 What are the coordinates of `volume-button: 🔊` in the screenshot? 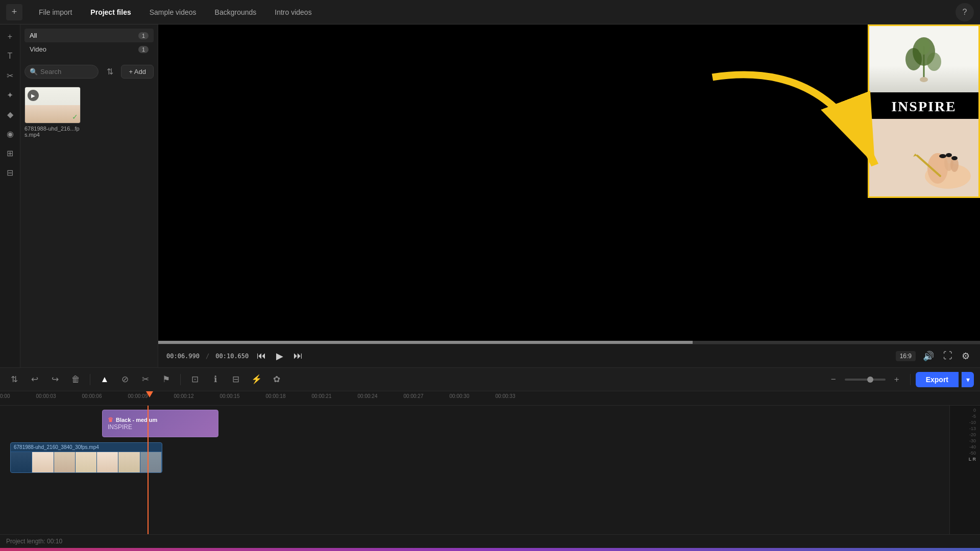 It's located at (928, 356).